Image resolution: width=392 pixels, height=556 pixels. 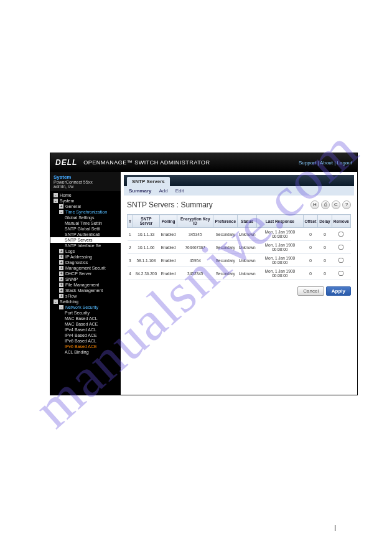 I want to click on sidebar-item: MAC Based ACE, so click(x=86, y=324).